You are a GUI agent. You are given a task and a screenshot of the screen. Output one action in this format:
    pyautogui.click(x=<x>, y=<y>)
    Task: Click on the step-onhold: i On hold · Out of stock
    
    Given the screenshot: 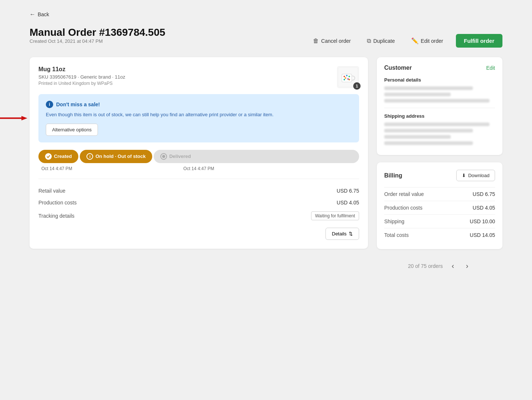 What is the action you would take?
    pyautogui.click(x=116, y=156)
    